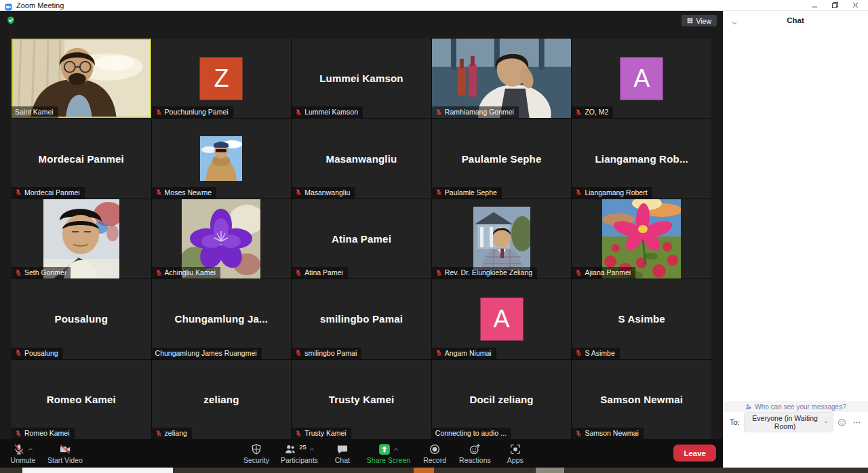  What do you see at coordinates (434, 470) in the screenshot?
I see `windows-taskbar` at bounding box center [434, 470].